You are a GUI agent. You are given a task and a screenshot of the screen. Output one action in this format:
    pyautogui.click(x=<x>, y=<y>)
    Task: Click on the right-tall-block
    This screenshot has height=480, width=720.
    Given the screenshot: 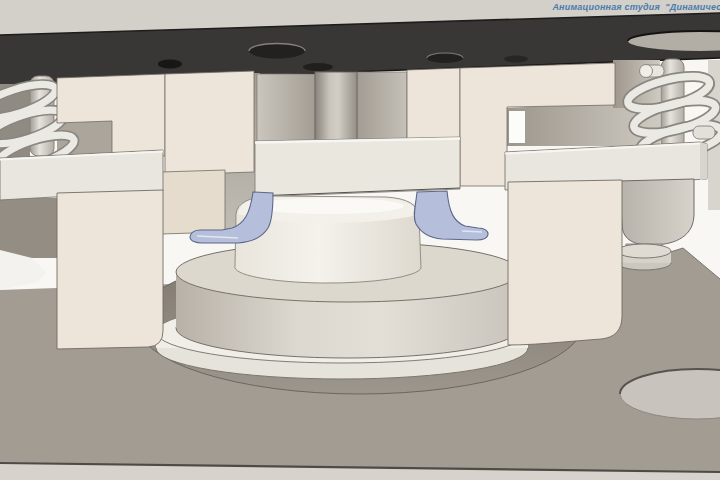 What is the action you would take?
    pyautogui.click(x=565, y=262)
    